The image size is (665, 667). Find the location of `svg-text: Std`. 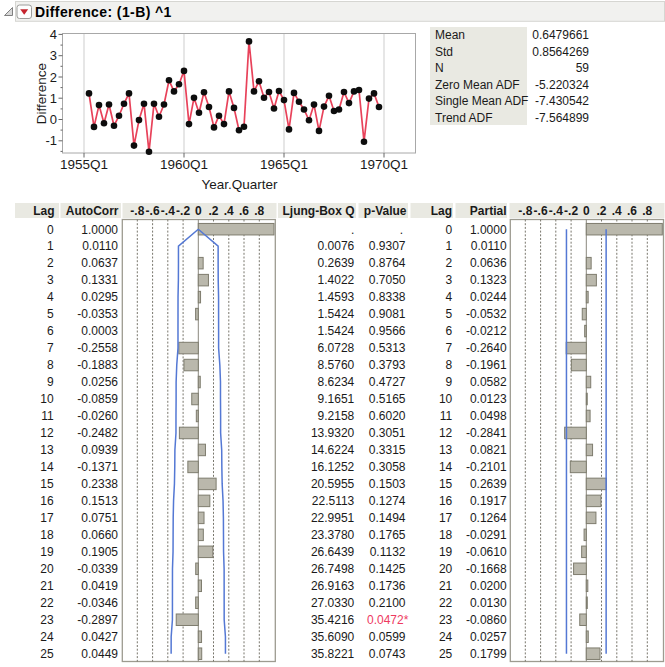

svg-text: Std is located at coordinates (444, 52).